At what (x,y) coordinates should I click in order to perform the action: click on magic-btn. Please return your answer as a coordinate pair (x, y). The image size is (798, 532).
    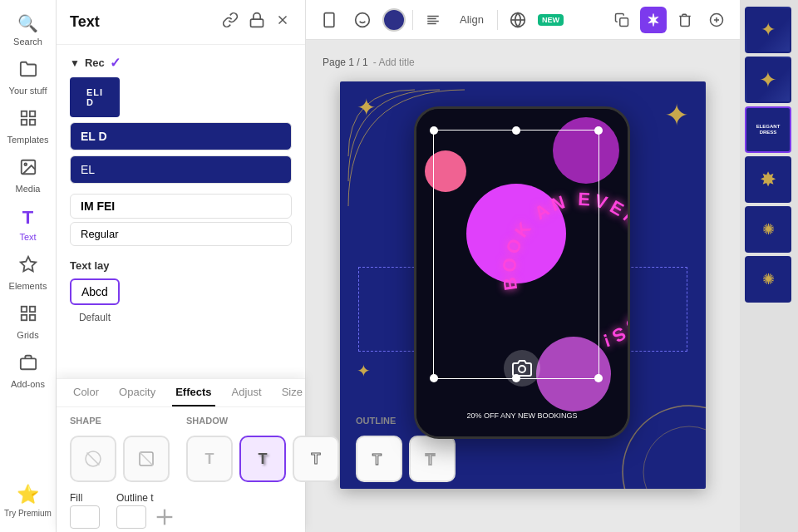
    Looking at the image, I should click on (653, 20).